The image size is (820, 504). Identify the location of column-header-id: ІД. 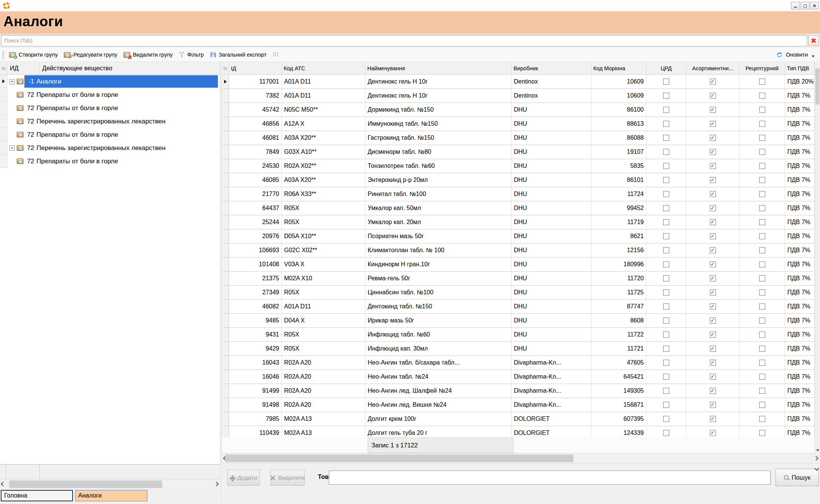
(255, 68).